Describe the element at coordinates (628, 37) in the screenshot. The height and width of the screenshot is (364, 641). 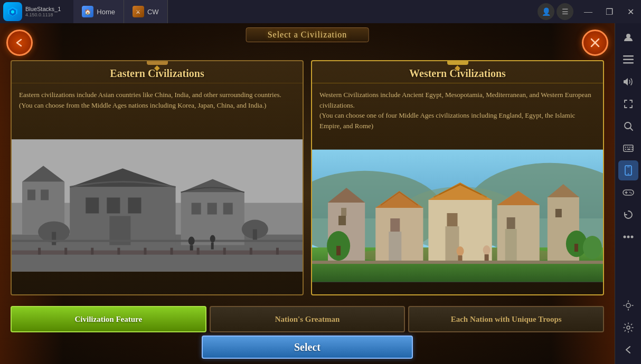
I see `sidebar-account-icon` at that location.